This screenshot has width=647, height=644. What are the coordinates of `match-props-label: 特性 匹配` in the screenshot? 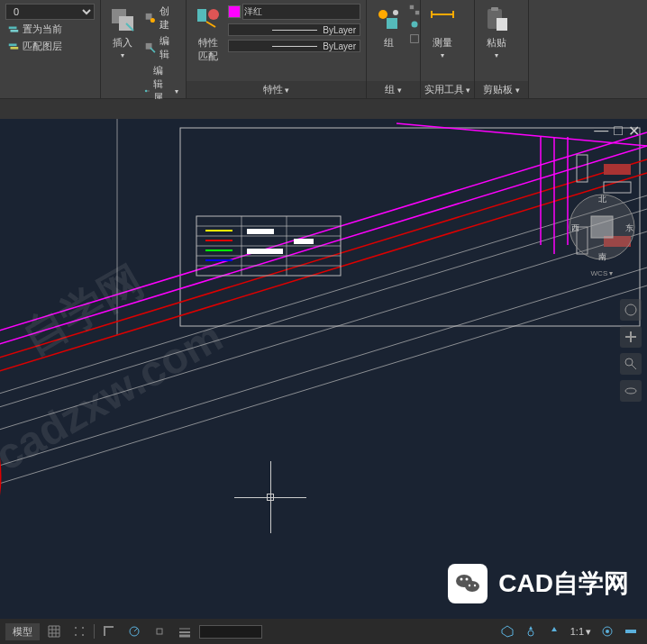 It's located at (208, 50).